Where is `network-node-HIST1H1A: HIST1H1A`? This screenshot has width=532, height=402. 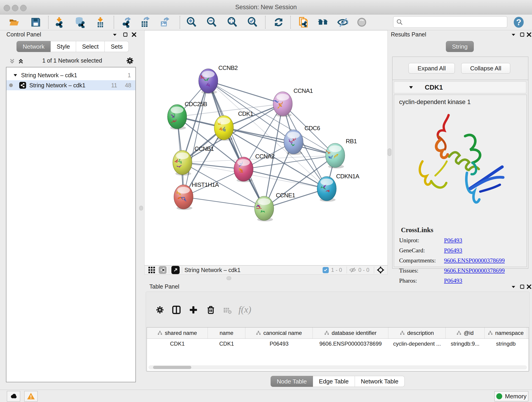 network-node-HIST1H1A: HIST1H1A is located at coordinates (196, 196).